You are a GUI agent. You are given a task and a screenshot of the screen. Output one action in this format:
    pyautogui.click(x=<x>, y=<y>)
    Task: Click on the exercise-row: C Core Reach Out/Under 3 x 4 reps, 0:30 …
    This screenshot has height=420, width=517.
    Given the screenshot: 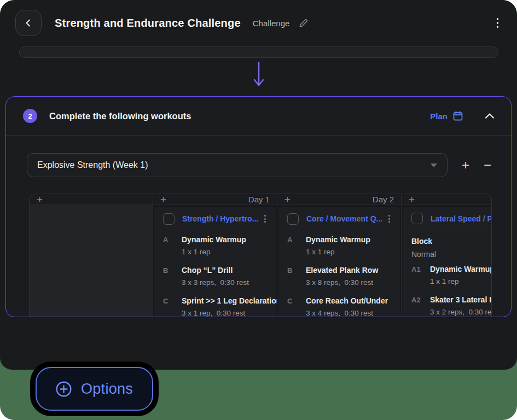 What is the action you would take?
    pyautogui.click(x=339, y=304)
    